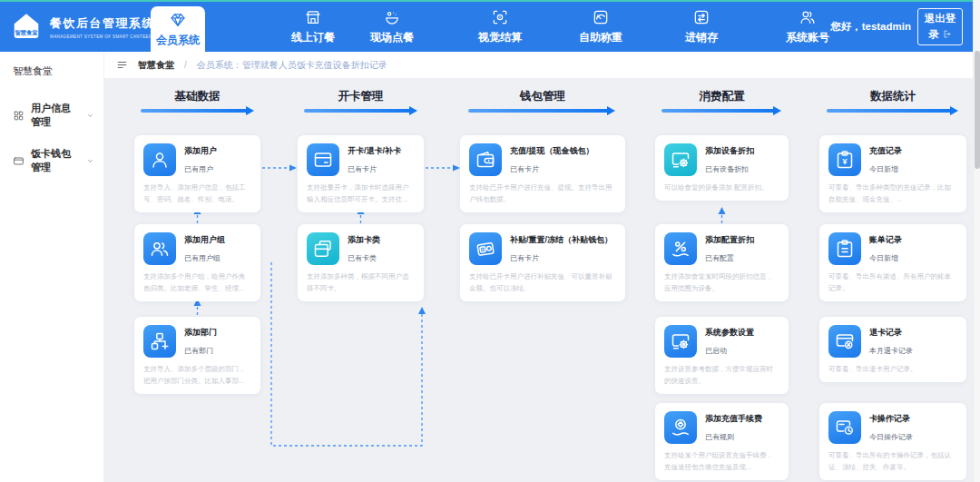 The height and width of the screenshot is (482, 980). Describe the element at coordinates (392, 38) in the screenshot. I see `nav-label: 现场点餐` at that location.